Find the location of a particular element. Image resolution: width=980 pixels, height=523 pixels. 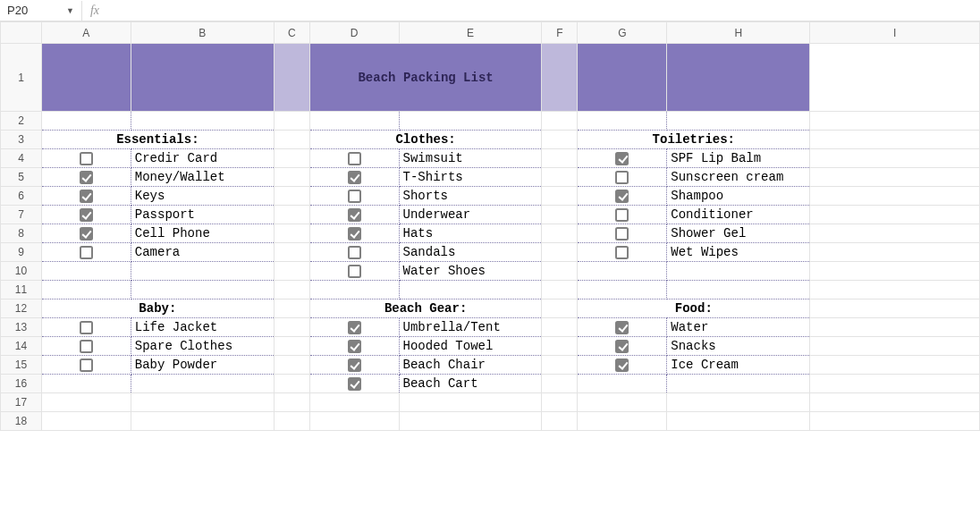

item-food-2: Ice Cream is located at coordinates (739, 365).